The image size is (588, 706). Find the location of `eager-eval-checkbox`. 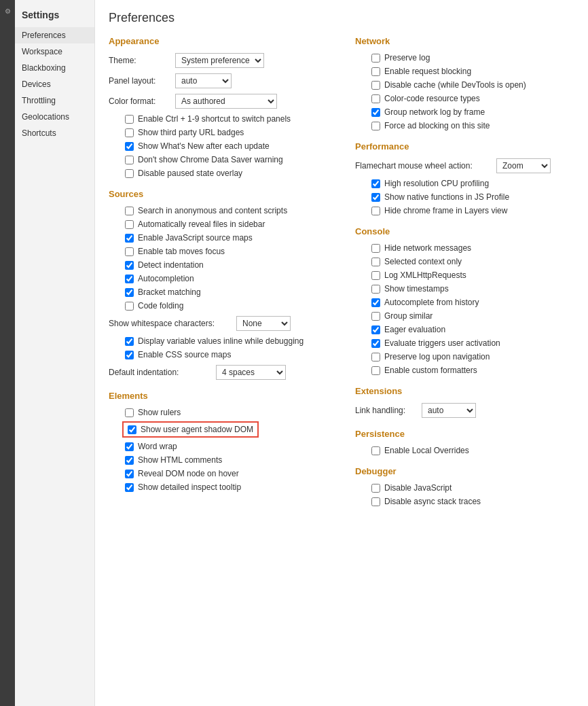

eager-eval-checkbox is located at coordinates (376, 330).